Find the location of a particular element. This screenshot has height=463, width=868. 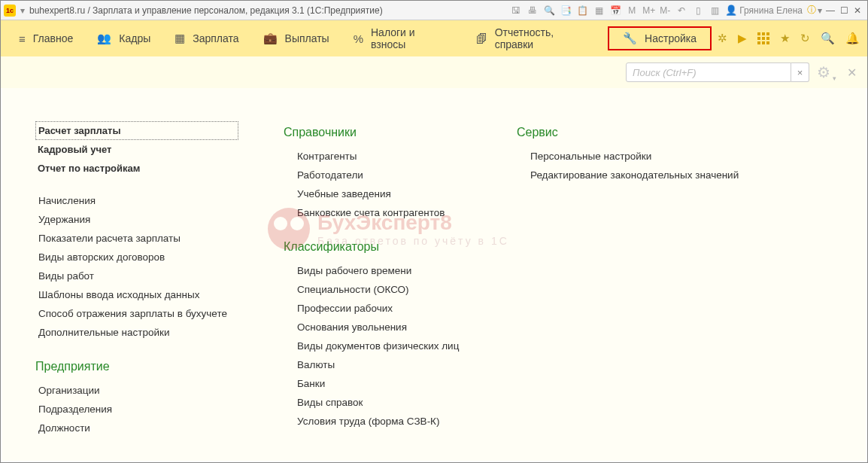

panel-settings-icon: ⚙ is located at coordinates (824, 72).